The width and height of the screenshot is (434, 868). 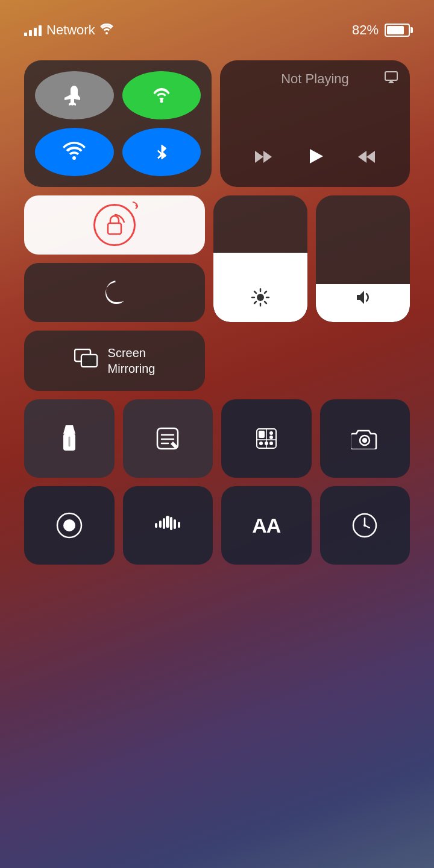 What do you see at coordinates (217, 439) in the screenshot?
I see `shortcuts-row1` at bounding box center [217, 439].